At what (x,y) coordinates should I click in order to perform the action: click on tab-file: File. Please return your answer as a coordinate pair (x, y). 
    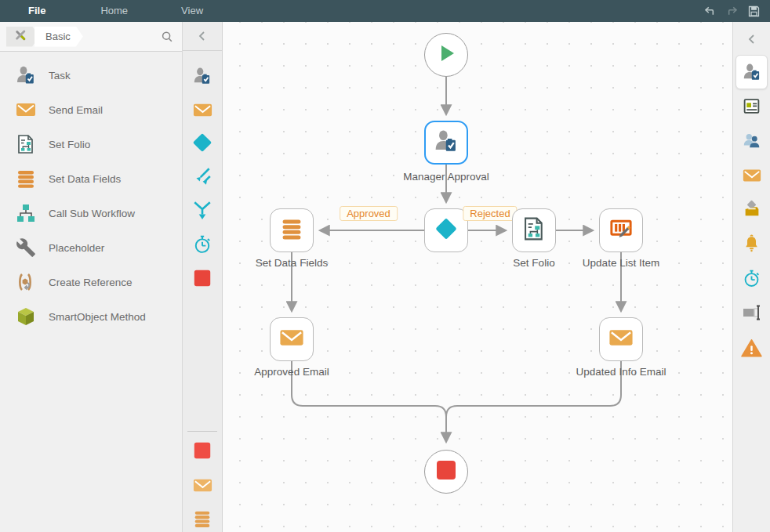
    Looking at the image, I should click on (37, 11).